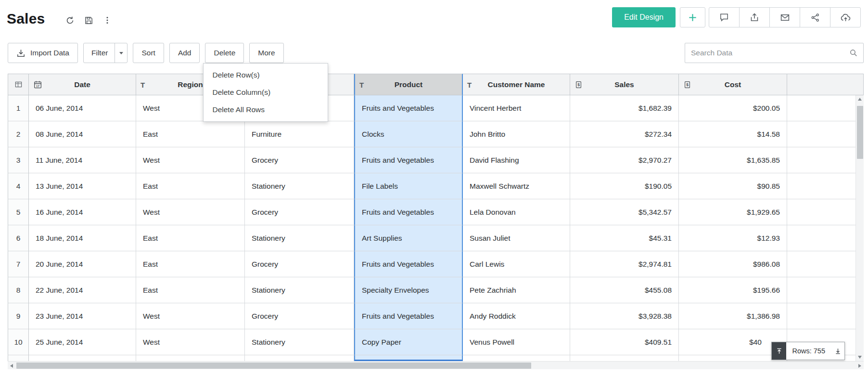 The width and height of the screenshot is (868, 375). What do you see at coordinates (43, 53) in the screenshot?
I see `import-data-button: Import Data` at bounding box center [43, 53].